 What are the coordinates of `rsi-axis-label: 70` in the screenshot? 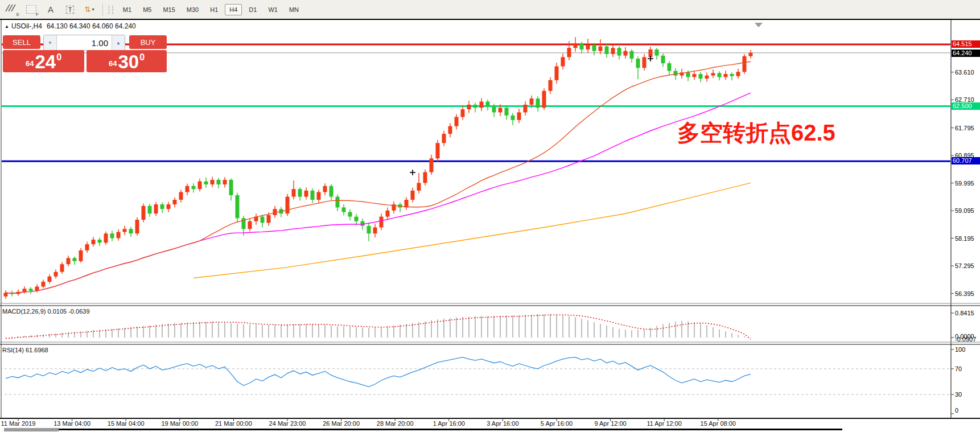 It's located at (958, 369).